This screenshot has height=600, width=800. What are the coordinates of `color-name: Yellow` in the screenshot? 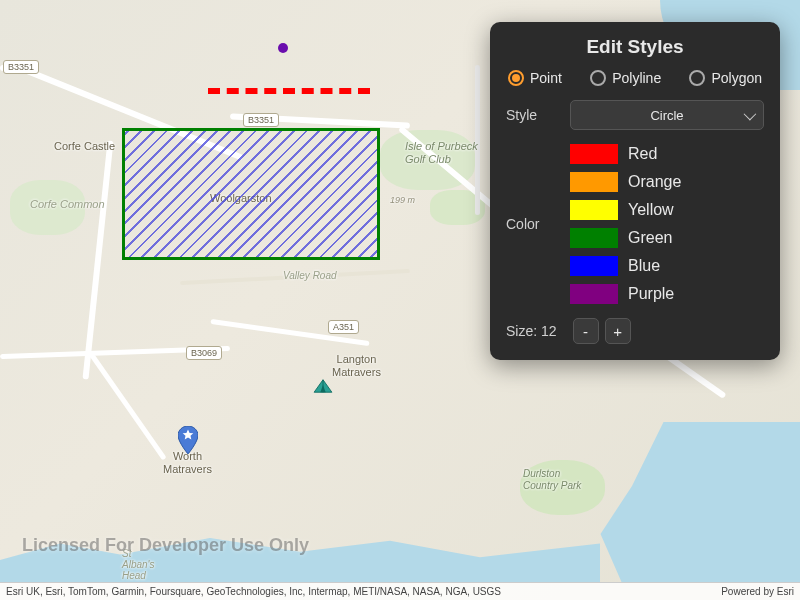 It's located at (651, 210).